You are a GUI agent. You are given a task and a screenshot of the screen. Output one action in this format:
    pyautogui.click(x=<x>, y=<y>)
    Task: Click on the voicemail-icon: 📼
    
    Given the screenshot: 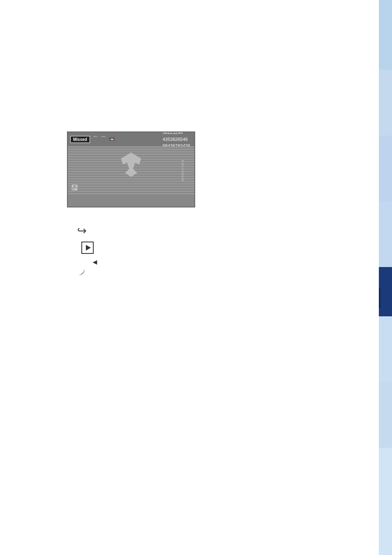 What is the action you would take?
    pyautogui.click(x=112, y=139)
    